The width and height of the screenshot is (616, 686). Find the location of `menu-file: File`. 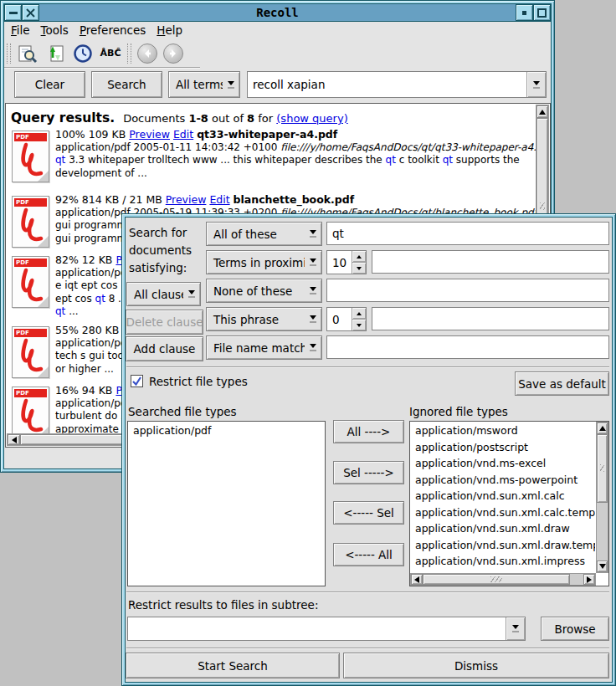

menu-file: File is located at coordinates (20, 30).